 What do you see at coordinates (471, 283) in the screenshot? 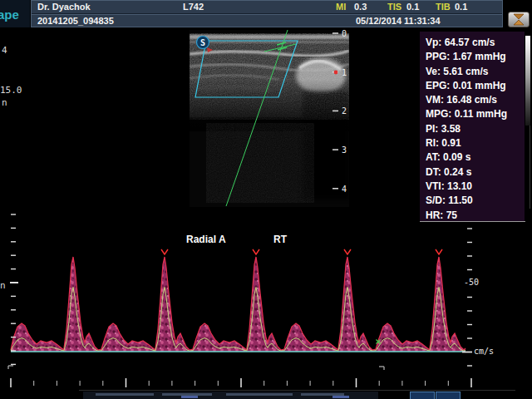
I see `velocity-scale-label: -50` at bounding box center [471, 283].